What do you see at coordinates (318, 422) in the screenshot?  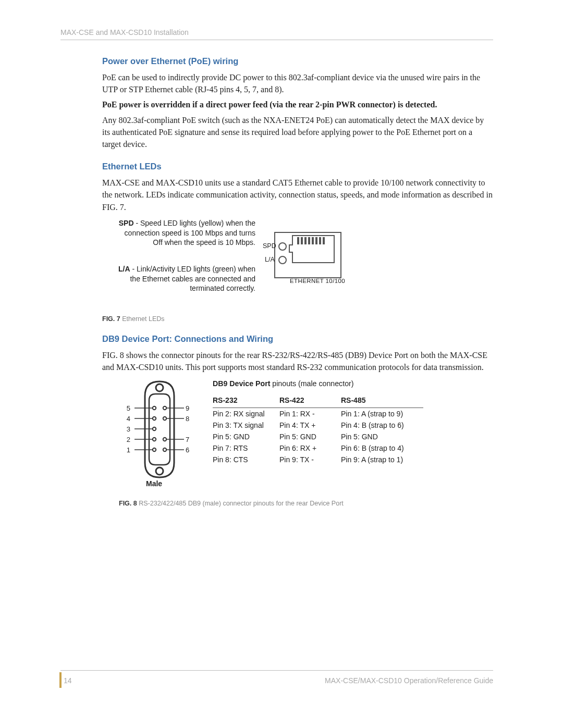 I see `fig8-pinout-table: DB9 Device Port pinouts (male connector)…` at bounding box center [318, 422].